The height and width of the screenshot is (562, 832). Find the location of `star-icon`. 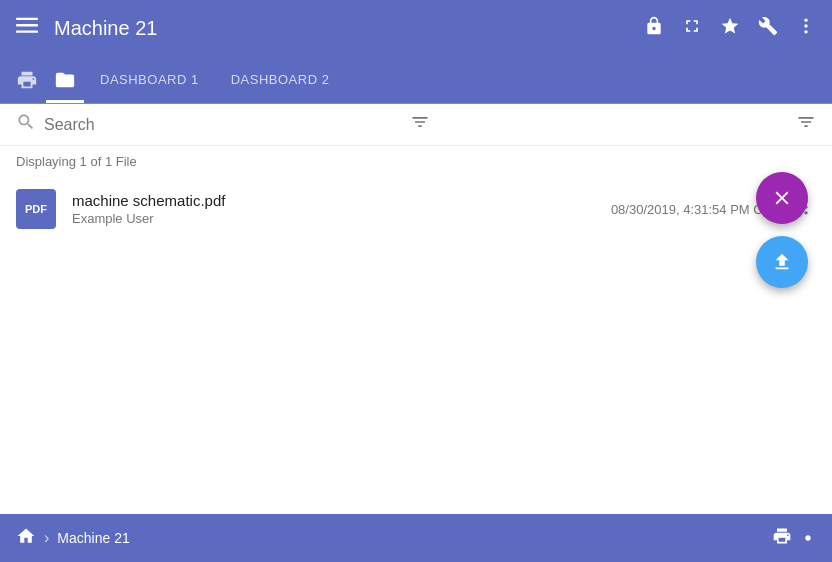

star-icon is located at coordinates (730, 28).